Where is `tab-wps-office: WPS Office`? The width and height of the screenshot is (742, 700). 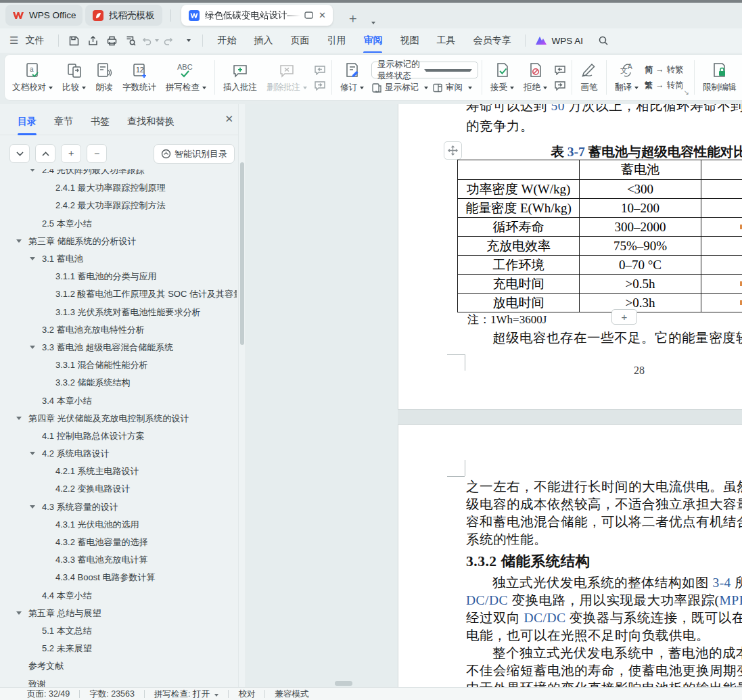
tab-wps-office: WPS Office is located at coordinates (44, 15).